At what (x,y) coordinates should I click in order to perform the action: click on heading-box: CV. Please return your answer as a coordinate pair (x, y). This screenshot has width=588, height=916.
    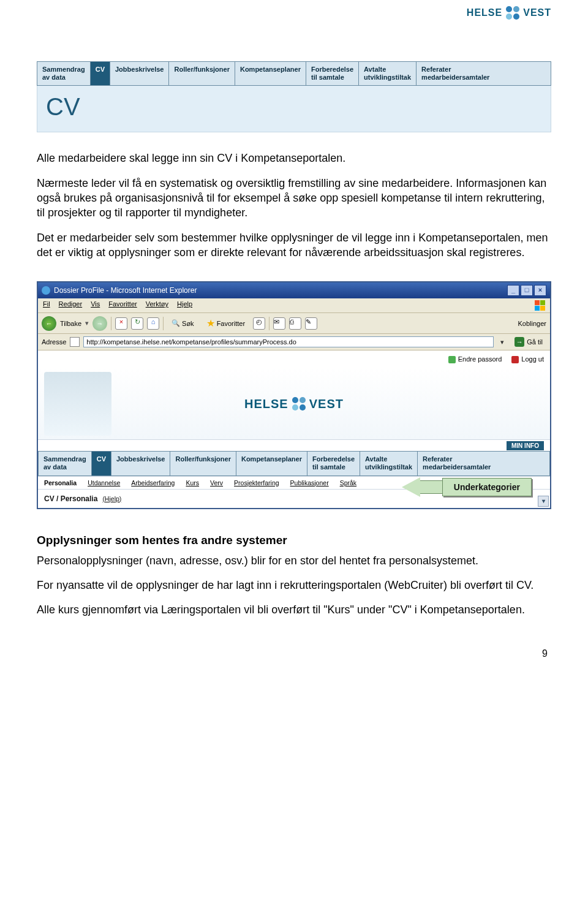
    Looking at the image, I should click on (294, 109).